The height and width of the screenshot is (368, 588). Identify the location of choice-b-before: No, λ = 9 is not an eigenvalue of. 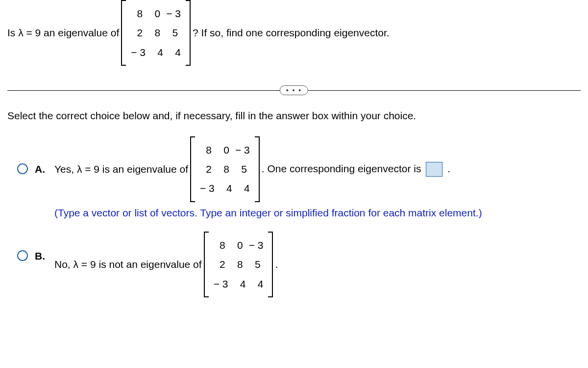
(128, 264).